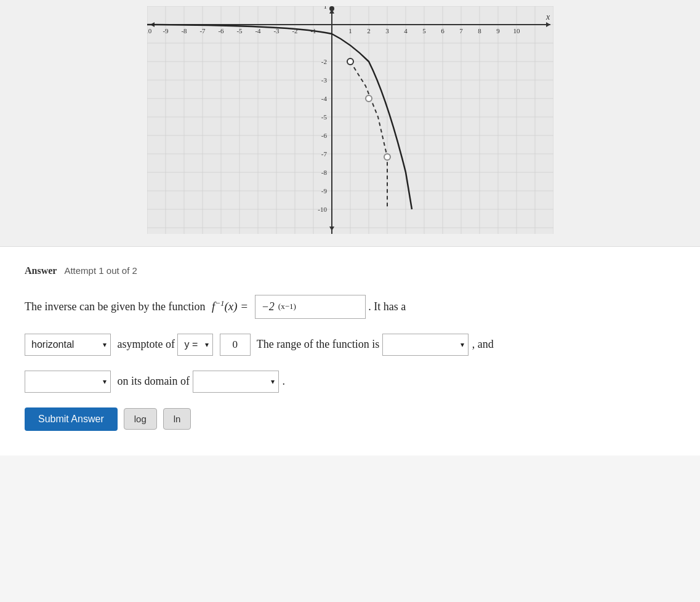  I want to click on svg-text: x, so click(548, 17).